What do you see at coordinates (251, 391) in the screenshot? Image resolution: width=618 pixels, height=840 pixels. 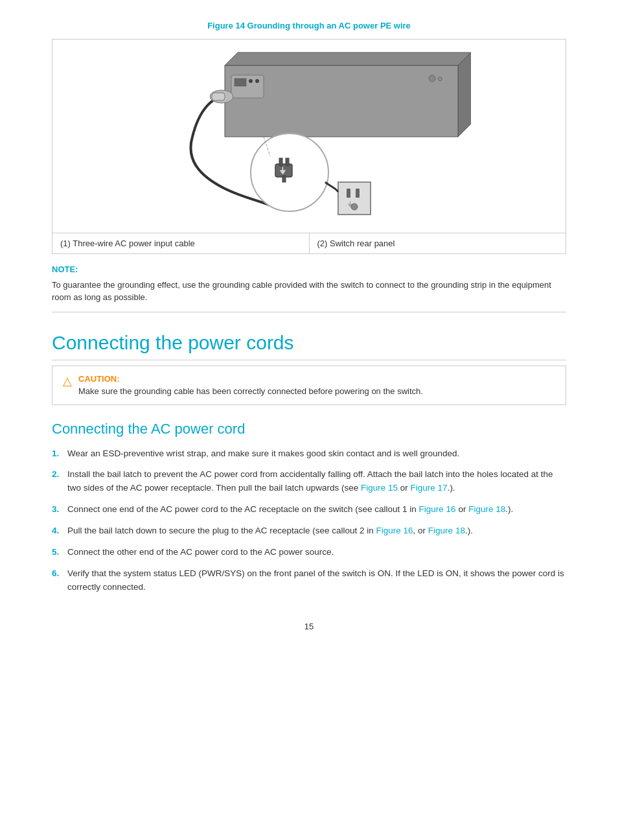 I see `caution-text: Make sure the grounding cable has been c…` at bounding box center [251, 391].